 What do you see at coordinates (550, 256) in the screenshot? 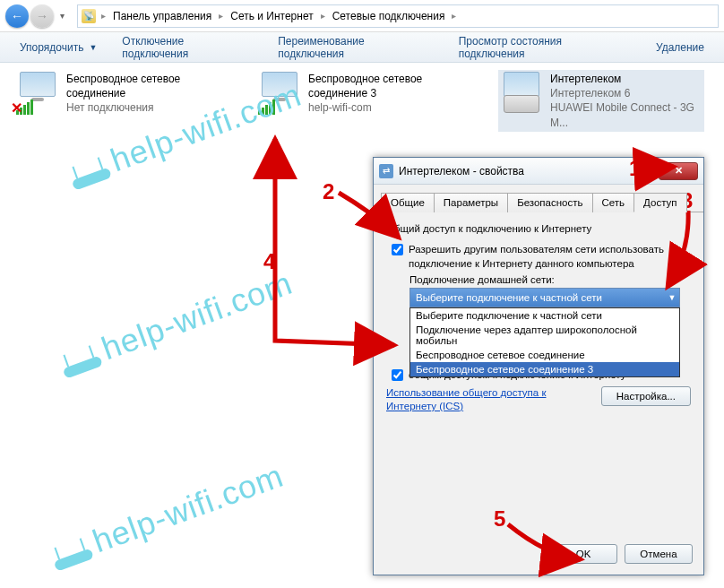
I see `allow-sharing-label: Разрешить другим пользователям сети испо…` at bounding box center [550, 256].